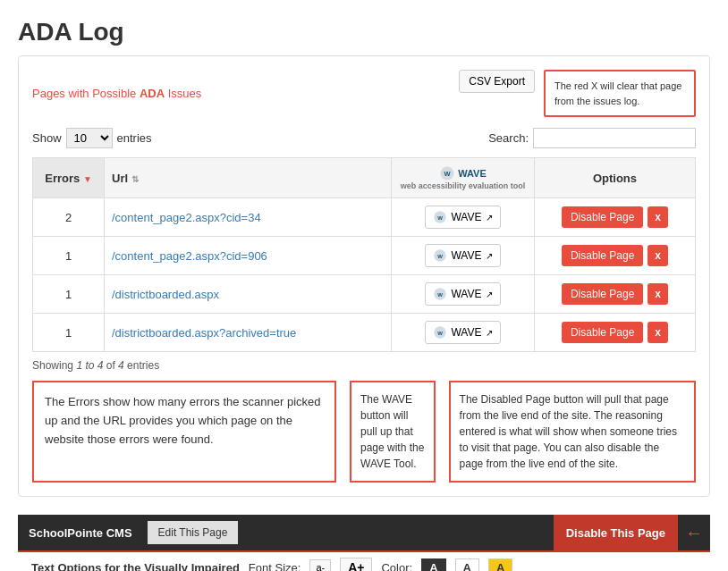 This screenshot has width=728, height=571. I want to click on arrow-icon: ←, so click(694, 533).